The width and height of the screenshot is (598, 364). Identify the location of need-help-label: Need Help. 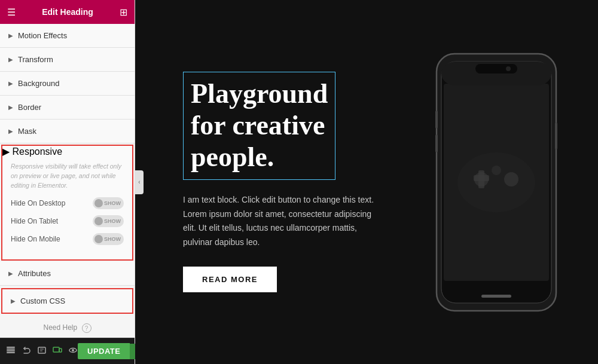
(60, 328).